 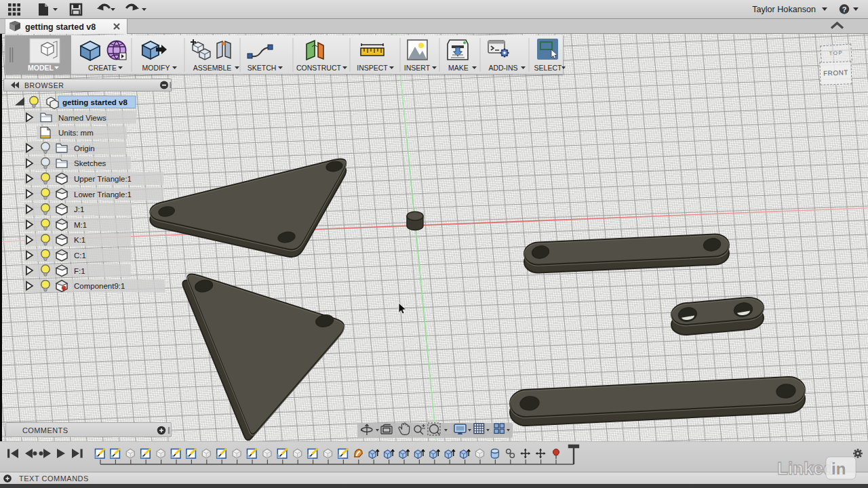 I want to click on svg-text: MODIFY, so click(x=156, y=68).